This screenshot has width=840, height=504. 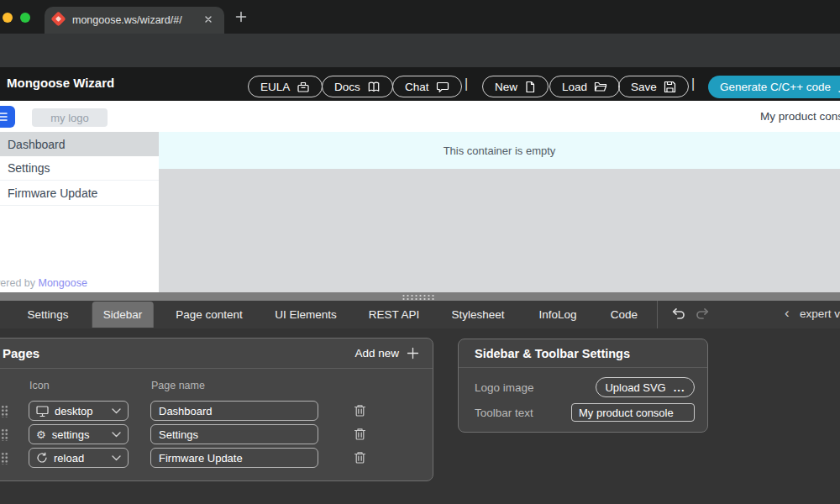 I want to click on page-row: ⚙ settings, so click(x=217, y=434).